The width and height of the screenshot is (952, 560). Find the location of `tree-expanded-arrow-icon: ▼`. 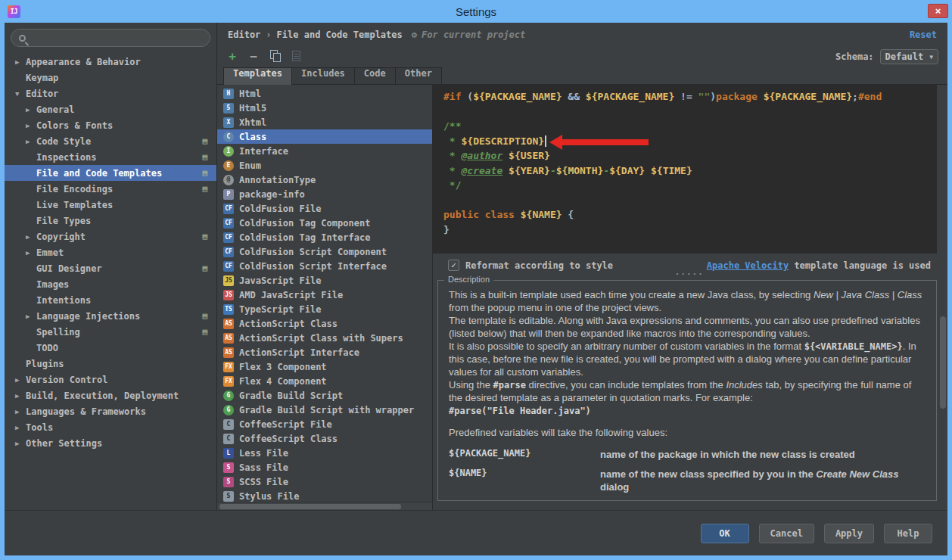

tree-expanded-arrow-icon: ▼ is located at coordinates (20, 94).